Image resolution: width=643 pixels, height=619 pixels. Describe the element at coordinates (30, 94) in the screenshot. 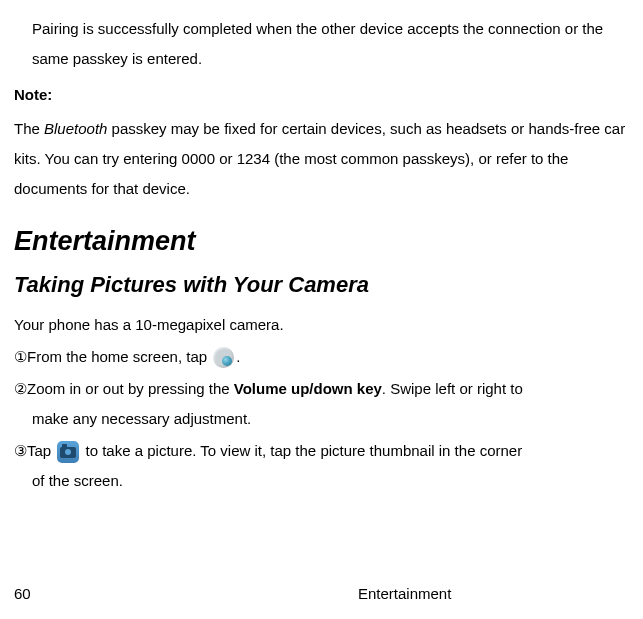

I see `note-word: Note` at that location.